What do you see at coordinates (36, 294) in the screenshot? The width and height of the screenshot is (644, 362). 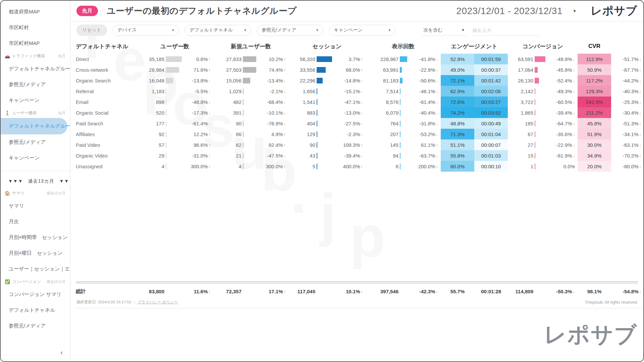 I see `sidebar-item: コンバージョン サマリ` at bounding box center [36, 294].